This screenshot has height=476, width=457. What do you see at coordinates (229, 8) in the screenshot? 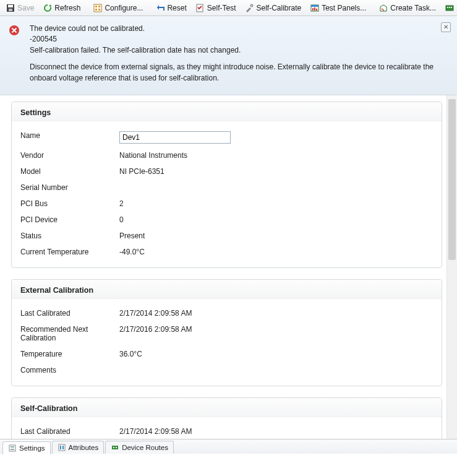
I see `toolbar: Save Refresh Configure... Reset Self-Tes…` at bounding box center [229, 8].